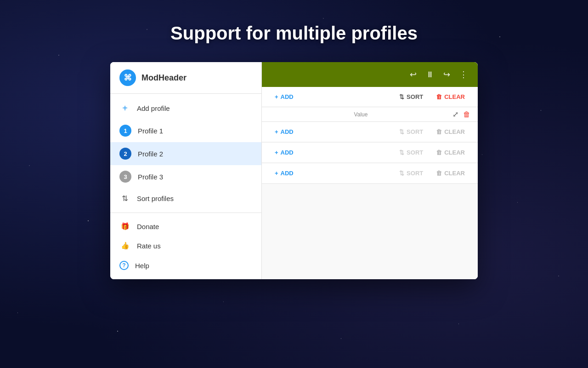 The image size is (588, 368). Describe the element at coordinates (455, 153) in the screenshot. I see `clear-label-2: CLEAR` at that location.